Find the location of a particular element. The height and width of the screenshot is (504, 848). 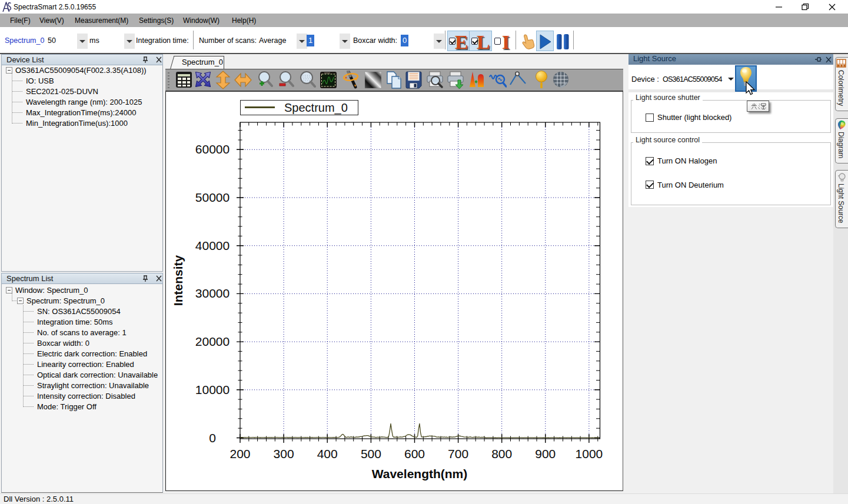

svg-text: Intensity is located at coordinates (178, 281).